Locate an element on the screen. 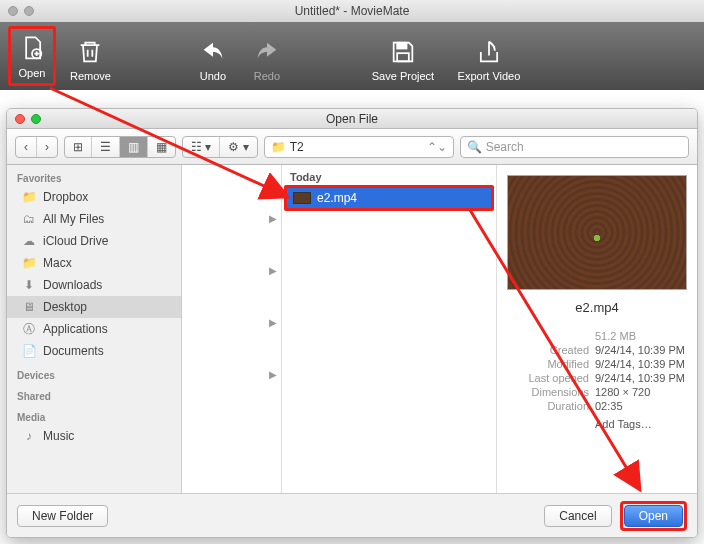 The width and height of the screenshot is (704, 544). meta-value: 1280 × 720 is located at coordinates (638, 392).